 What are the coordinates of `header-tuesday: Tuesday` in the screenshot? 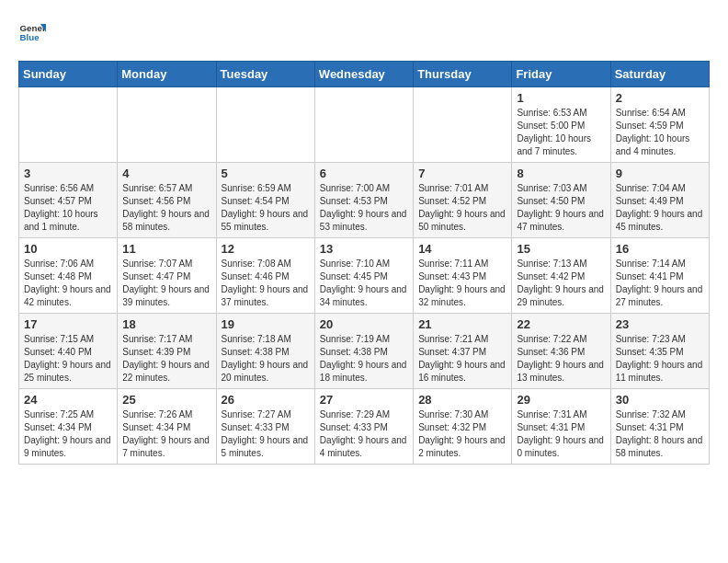 It's located at (265, 75).